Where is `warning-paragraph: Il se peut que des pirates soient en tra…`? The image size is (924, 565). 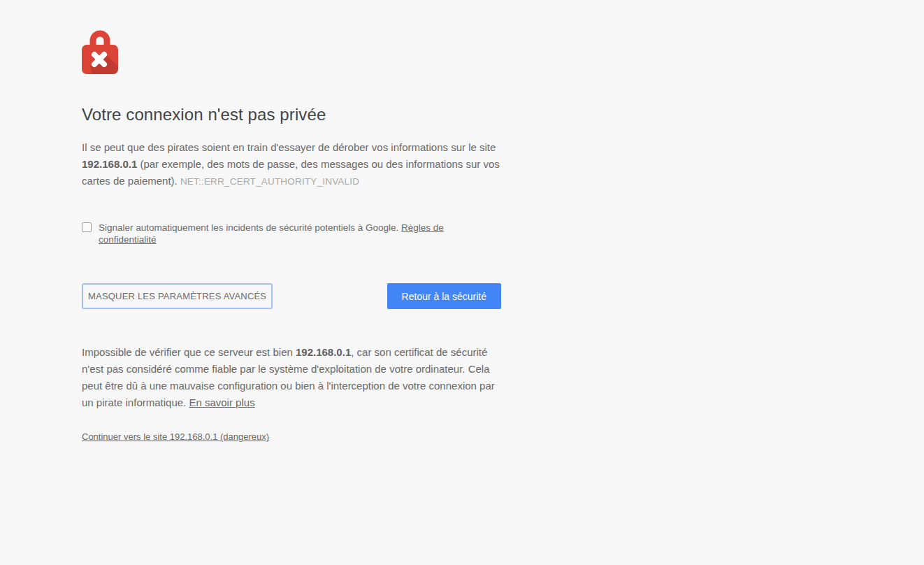 warning-paragraph: Il se peut que des pirates soient en tra… is located at coordinates (291, 165).